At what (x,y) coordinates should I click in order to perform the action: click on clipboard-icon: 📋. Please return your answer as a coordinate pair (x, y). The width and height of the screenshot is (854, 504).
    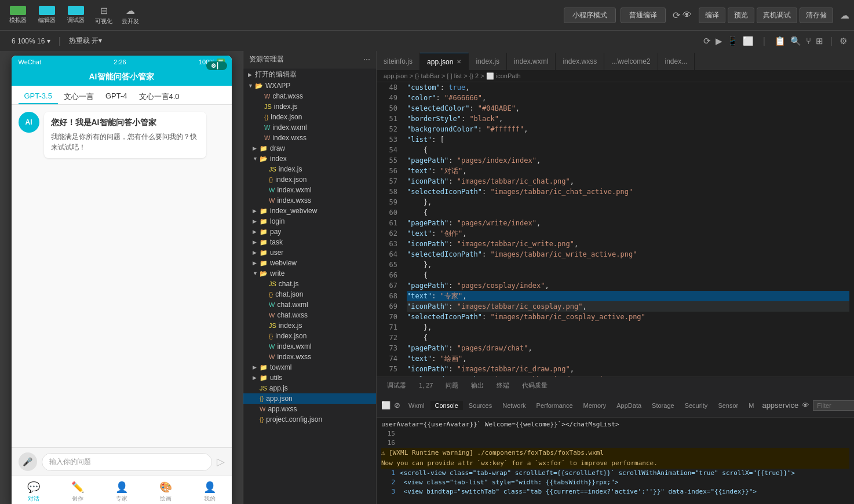
    Looking at the image, I should click on (780, 41).